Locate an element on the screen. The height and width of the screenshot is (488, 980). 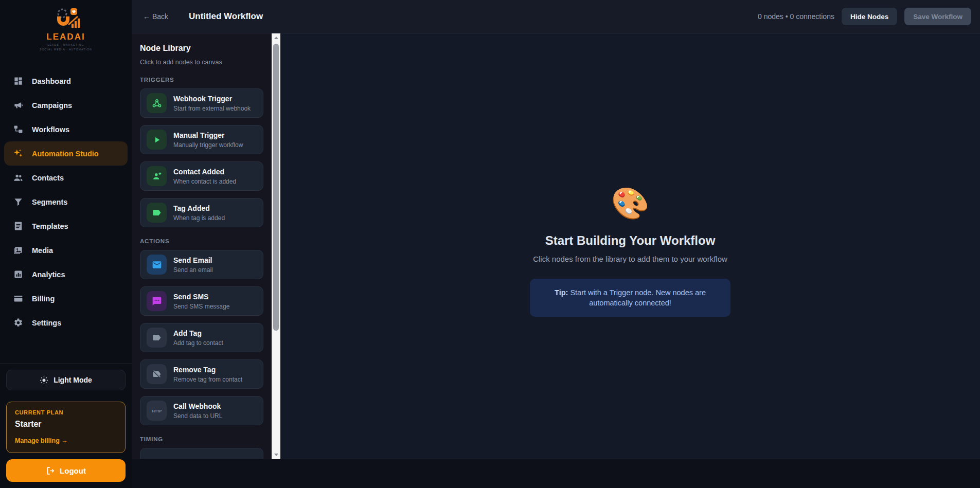
back-button: ← Back is located at coordinates (155, 16).